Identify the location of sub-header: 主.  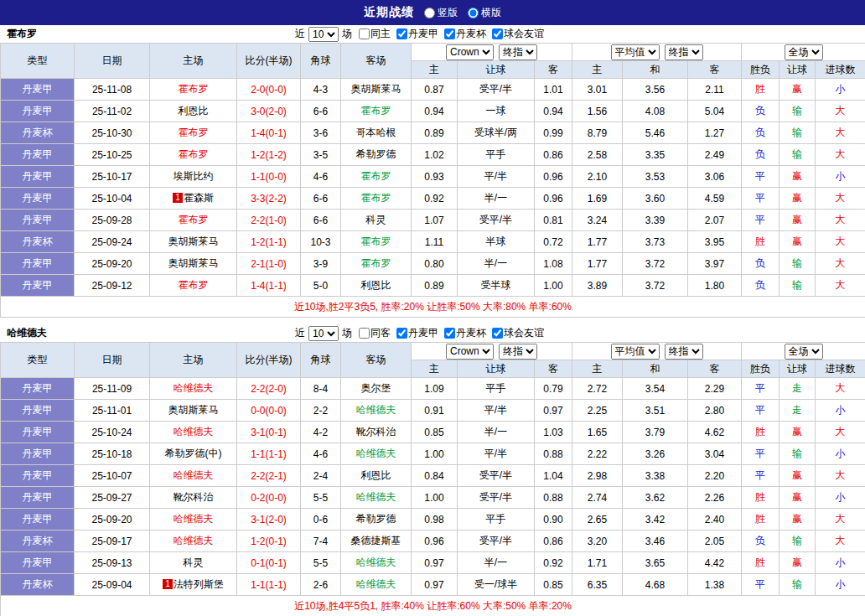
(434, 70).